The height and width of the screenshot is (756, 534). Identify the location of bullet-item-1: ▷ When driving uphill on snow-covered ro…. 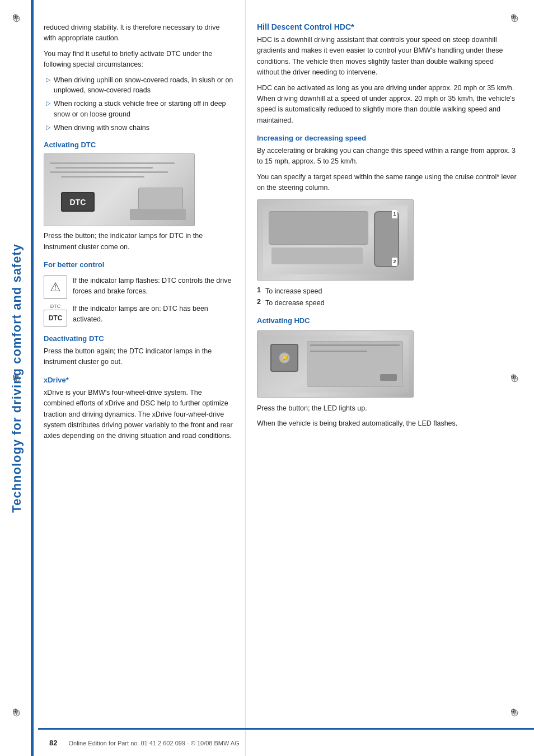
(139, 86).